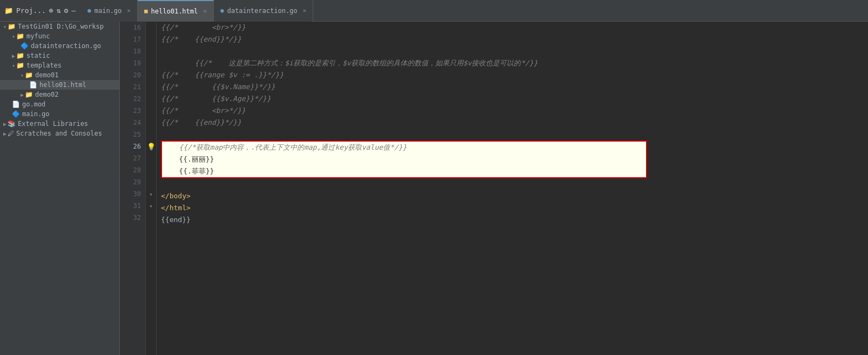 This screenshot has height=355, width=868. What do you see at coordinates (151, 194) in the screenshot?
I see `fold-gutter-30: ▾` at bounding box center [151, 194].